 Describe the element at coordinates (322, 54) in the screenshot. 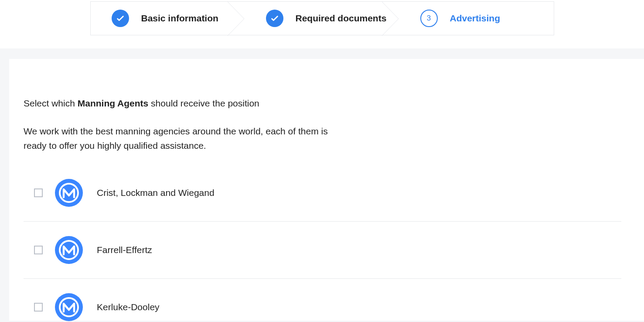

I see `gap` at that location.